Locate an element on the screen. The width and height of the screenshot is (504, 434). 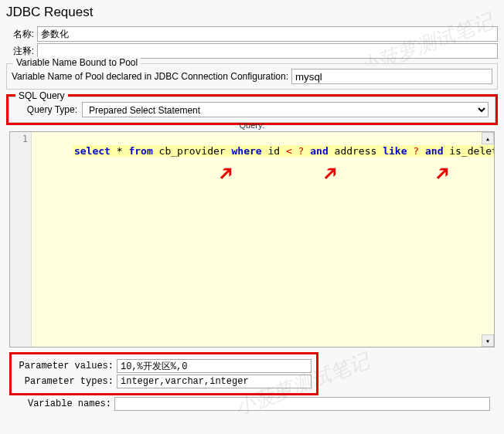
highlight-query-type: SQL Query Query Type: Prepared Select St… is located at coordinates (252, 110).